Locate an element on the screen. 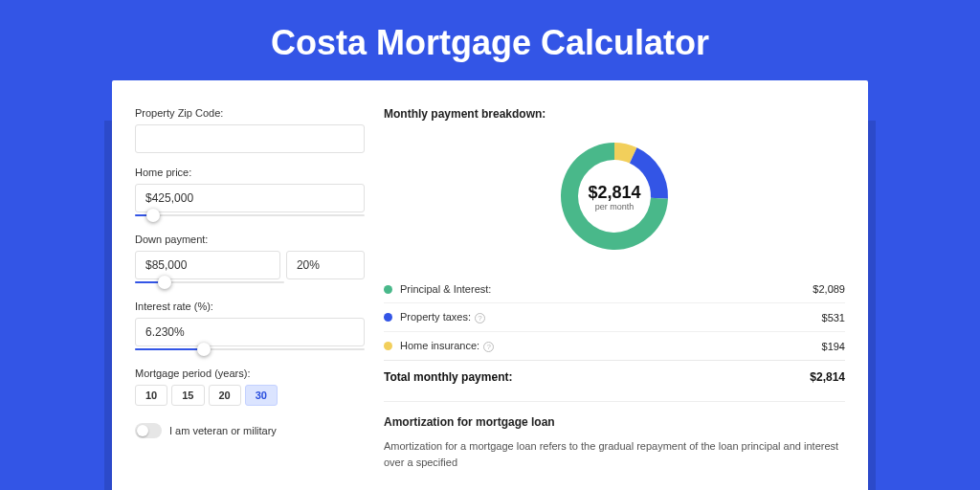 The width and height of the screenshot is (980, 490). down-payment-slider is located at coordinates (210, 282).